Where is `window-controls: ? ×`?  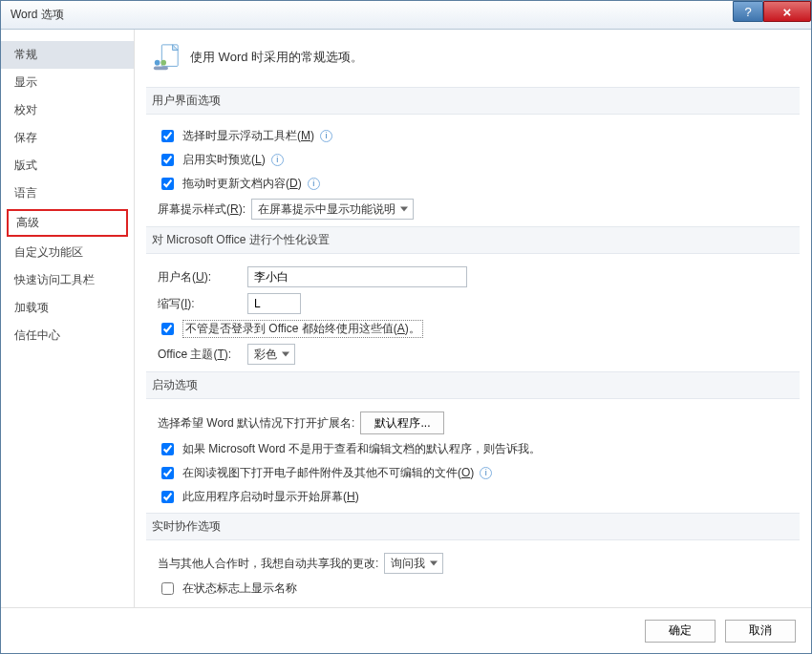
window-controls: ? × is located at coordinates (772, 11).